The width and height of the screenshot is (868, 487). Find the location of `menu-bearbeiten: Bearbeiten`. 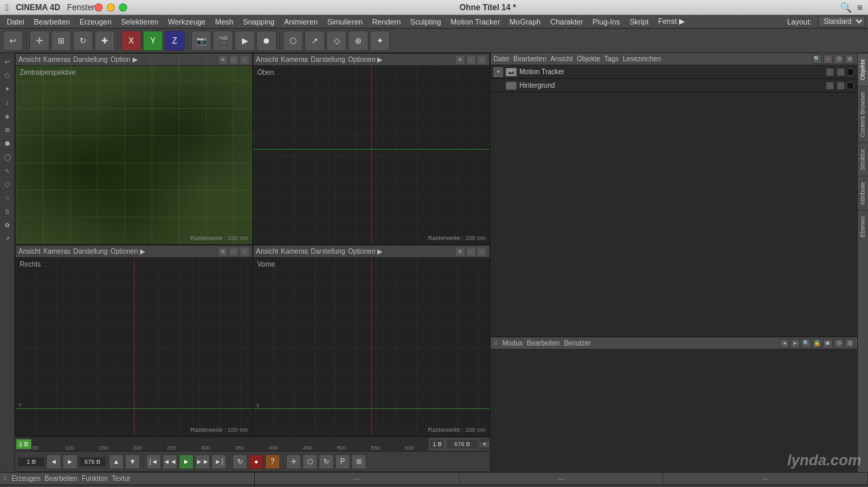

menu-bearbeiten: Bearbeiten is located at coordinates (52, 22).